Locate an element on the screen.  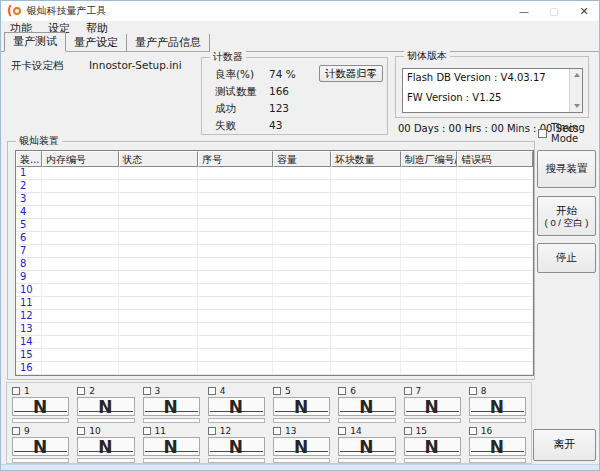
column-header-7: 制造厂编号/产... is located at coordinates (430, 159).